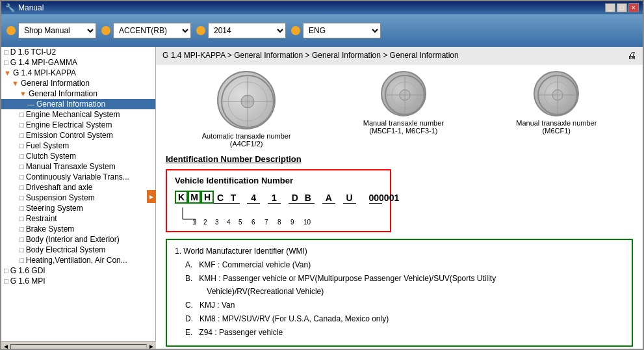  I want to click on breadcrumb: G 1.4 MPI-KAPPA > General Information > …, so click(311, 55).